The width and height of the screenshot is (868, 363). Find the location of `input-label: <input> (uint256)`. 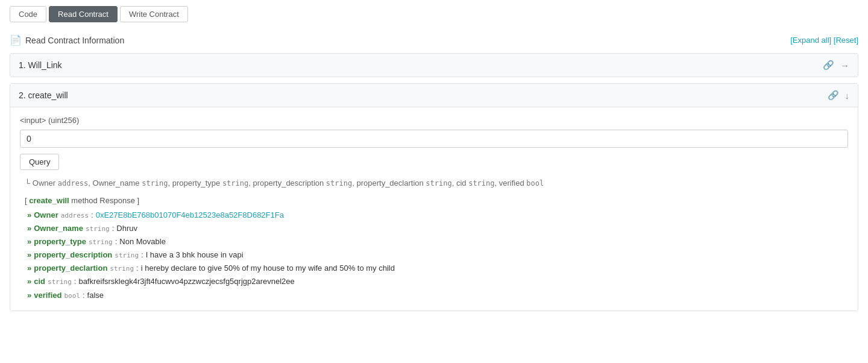

input-label: <input> (uint256) is located at coordinates (434, 121).